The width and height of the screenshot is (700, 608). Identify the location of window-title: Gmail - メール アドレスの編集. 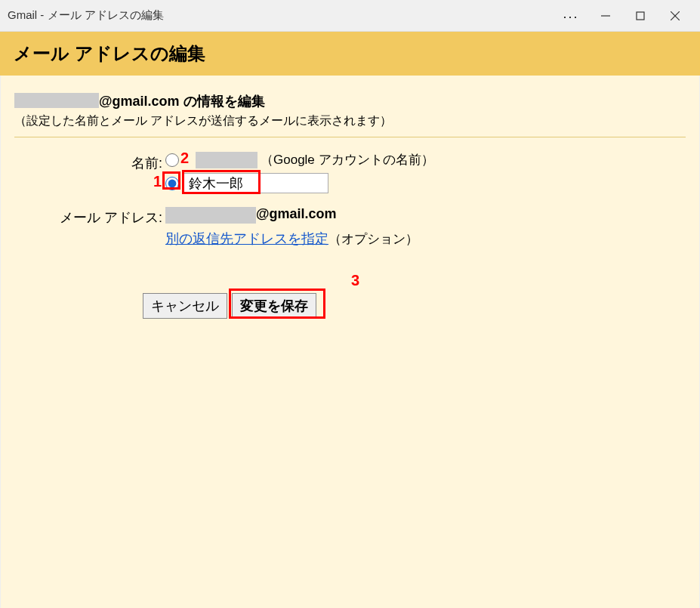
(86, 15).